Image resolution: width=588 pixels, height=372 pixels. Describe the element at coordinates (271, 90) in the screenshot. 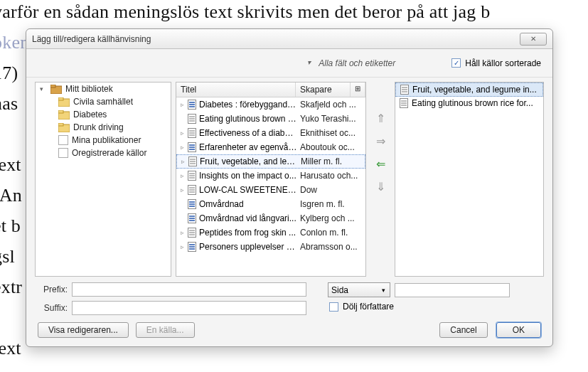

I see `table-header: Titel Skapare ⊞` at that location.